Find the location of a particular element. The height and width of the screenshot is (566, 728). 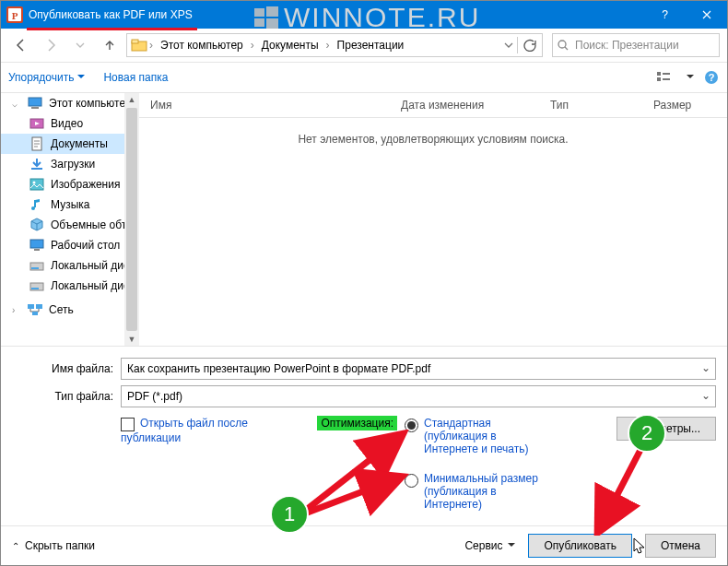

nav-disk-c: Локальный дис is located at coordinates (70, 265).